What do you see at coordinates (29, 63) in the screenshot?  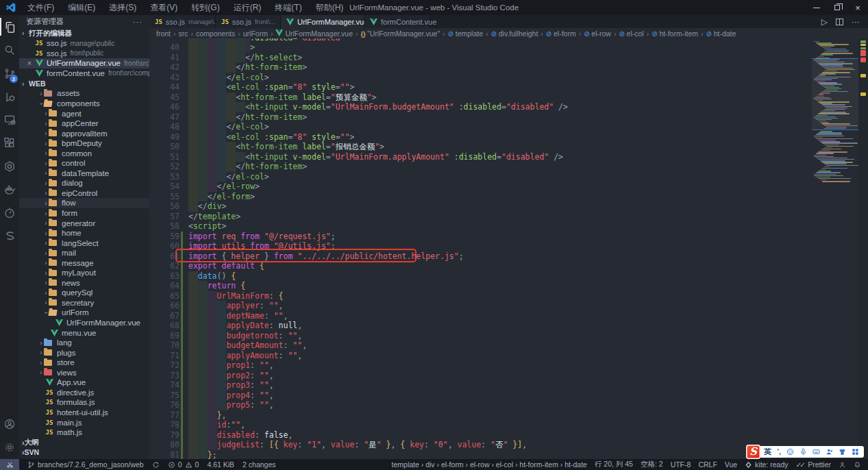 I see `close-icon: ×` at bounding box center [29, 63].